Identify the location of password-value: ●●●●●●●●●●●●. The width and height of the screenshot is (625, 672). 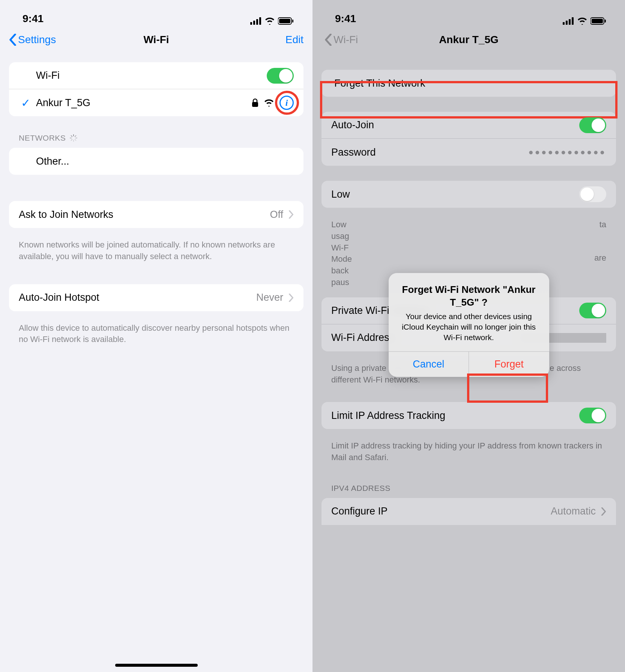
(567, 152).